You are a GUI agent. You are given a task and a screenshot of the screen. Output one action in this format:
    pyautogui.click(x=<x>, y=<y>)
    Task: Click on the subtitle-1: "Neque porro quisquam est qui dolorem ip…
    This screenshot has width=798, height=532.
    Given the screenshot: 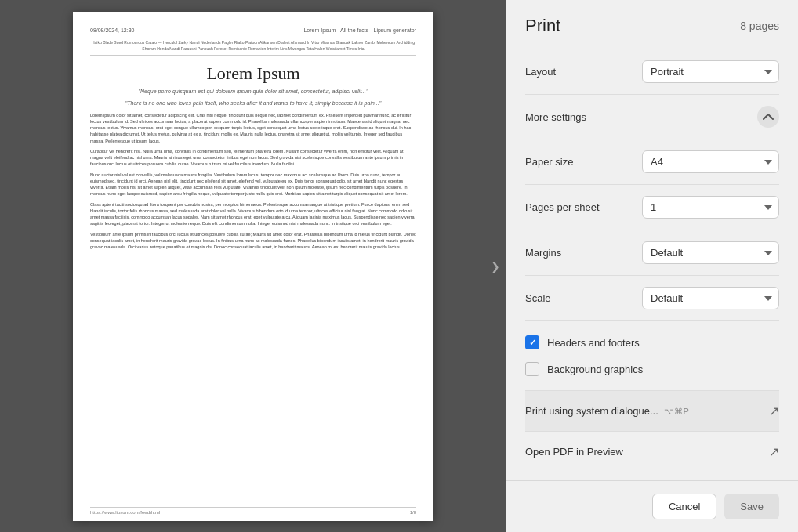 What is the action you would take?
    pyautogui.click(x=253, y=91)
    